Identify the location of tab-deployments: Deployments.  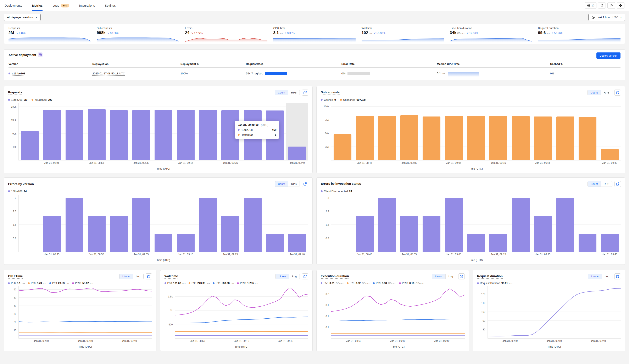
(13, 5).